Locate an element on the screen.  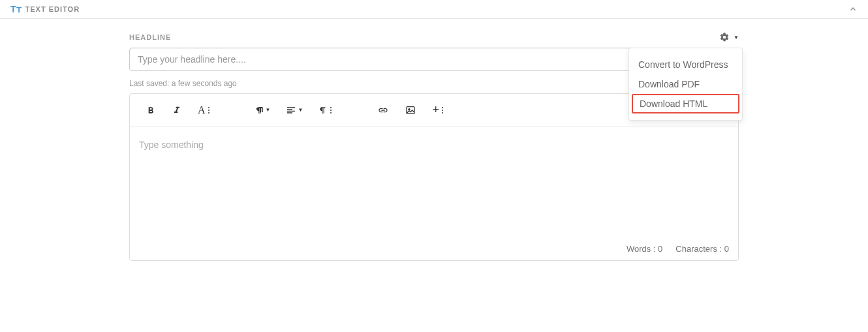
collapse-chevron-button is located at coordinates (853, 9).